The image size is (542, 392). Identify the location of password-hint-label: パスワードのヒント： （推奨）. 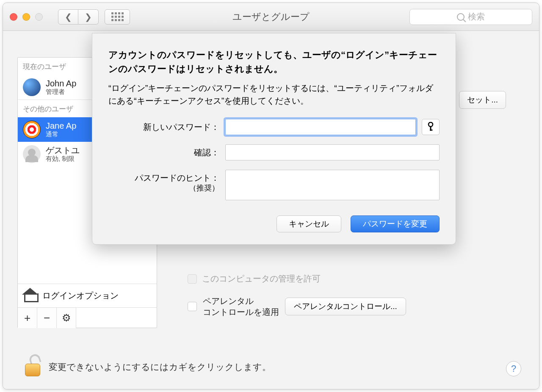
(167, 181).